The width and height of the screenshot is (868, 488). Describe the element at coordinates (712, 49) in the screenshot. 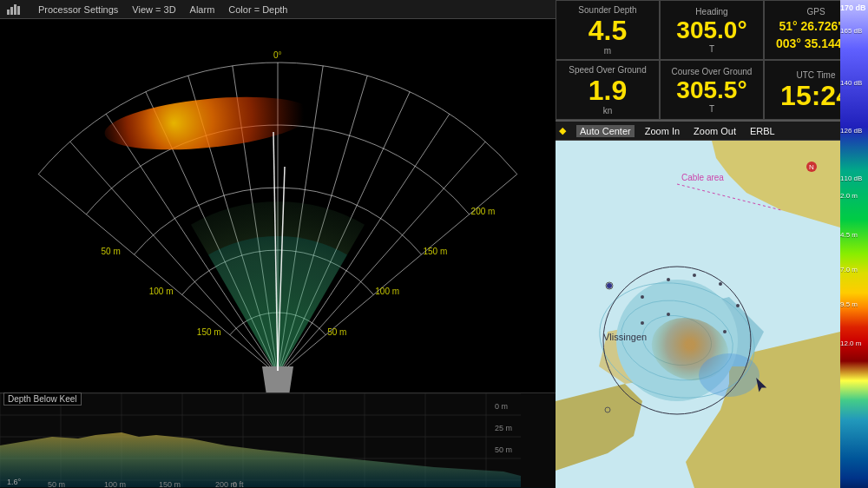

I see `heading-unit: T` at that location.